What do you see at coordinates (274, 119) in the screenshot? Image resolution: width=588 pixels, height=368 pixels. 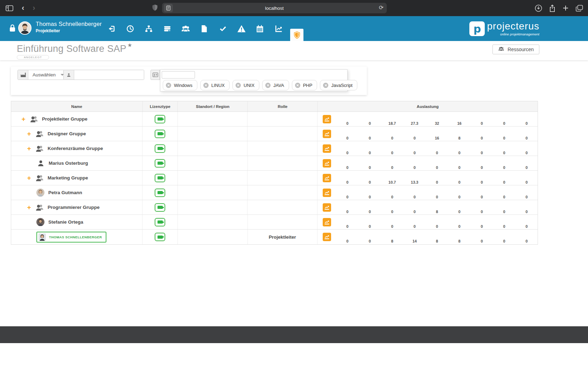 I see `table-row: +Projektleiter Gruppe0018.727.33216000` at bounding box center [274, 119].